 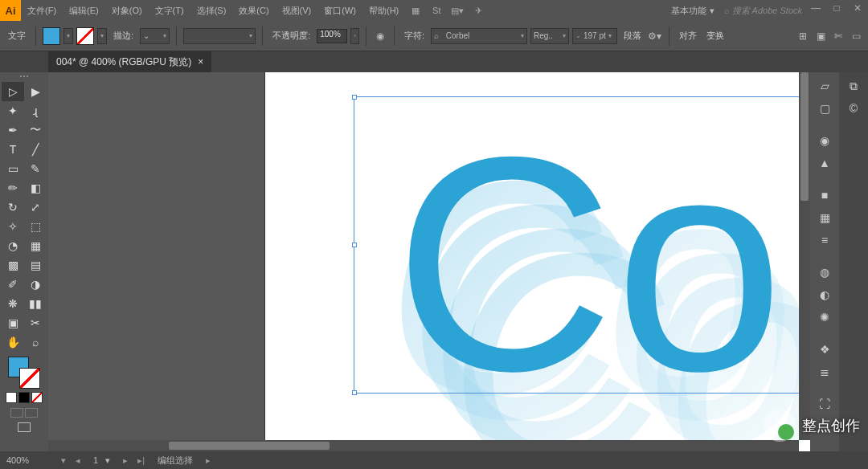 What do you see at coordinates (478, 10) in the screenshot?
I see `gpu-icon: ✈` at bounding box center [478, 10].